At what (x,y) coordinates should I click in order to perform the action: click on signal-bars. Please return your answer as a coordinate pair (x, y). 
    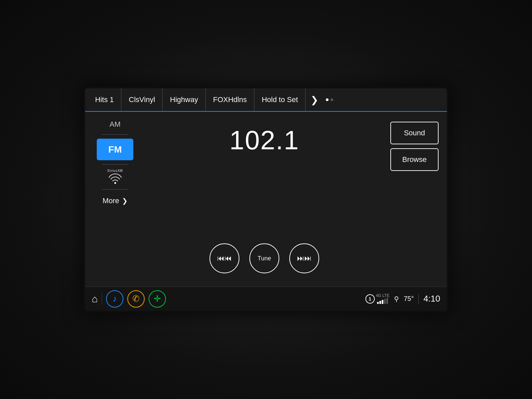
    Looking at the image, I should click on (382, 301).